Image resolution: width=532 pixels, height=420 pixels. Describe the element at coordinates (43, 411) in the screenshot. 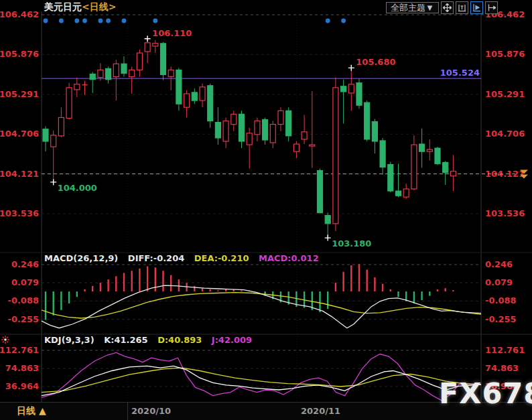

I see `caret-up-icon: ▲` at that location.